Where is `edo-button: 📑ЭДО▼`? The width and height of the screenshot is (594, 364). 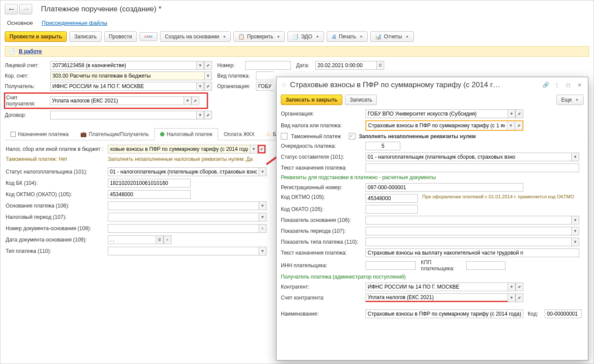
edo-button: 📑ЭДО▼ is located at coordinates (306, 37).